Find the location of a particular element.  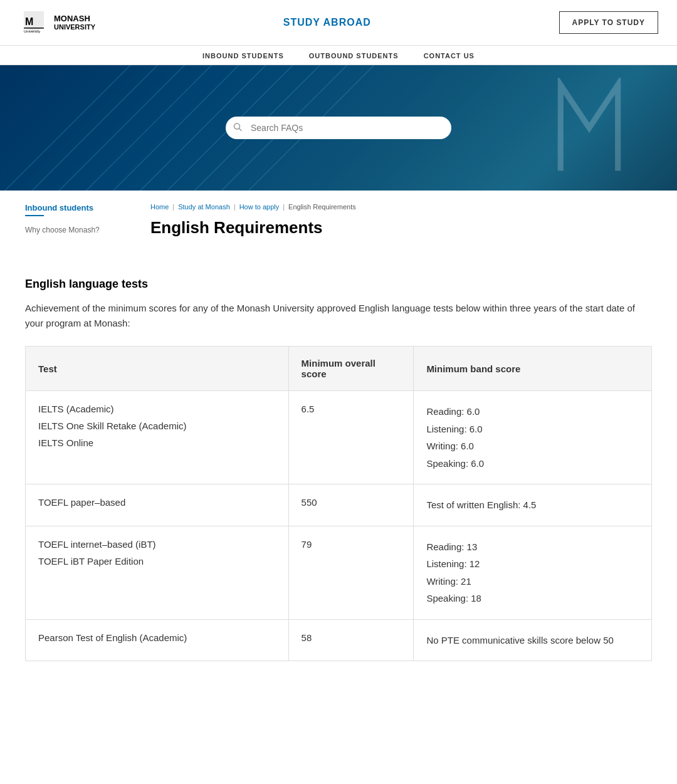

main-content: Home | Study at Monash | How to apply | … is located at coordinates (401, 228).